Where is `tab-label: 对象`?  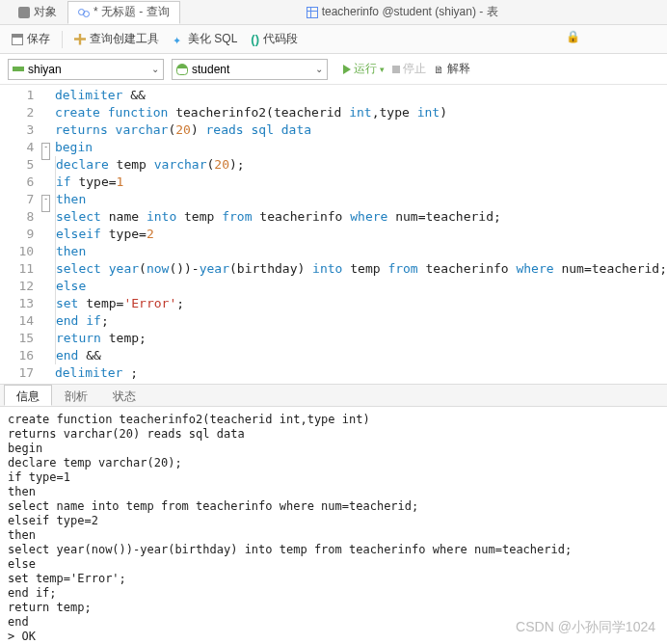
tab-label: 对象 is located at coordinates (45, 12).